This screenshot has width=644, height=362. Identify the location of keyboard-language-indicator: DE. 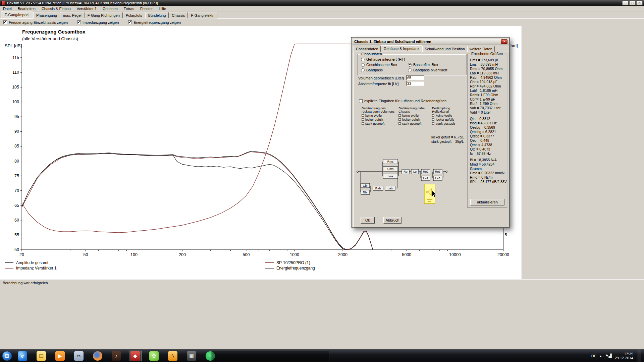
(594, 356).